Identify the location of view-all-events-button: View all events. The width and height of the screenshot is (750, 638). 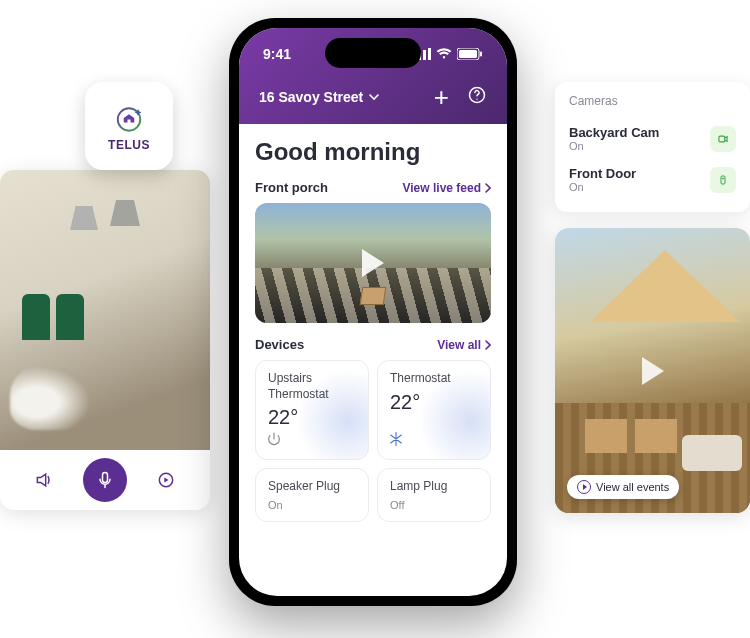
(623, 487).